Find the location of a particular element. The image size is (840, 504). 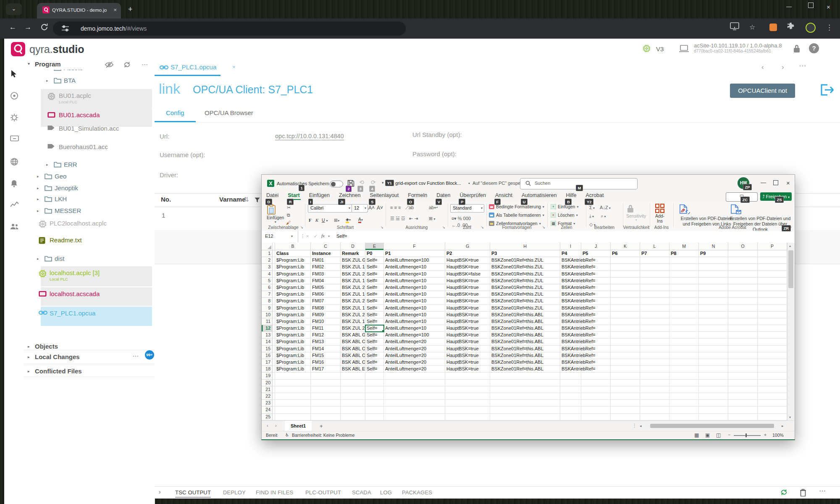

cell-C4: FM03 is located at coordinates (326, 274).